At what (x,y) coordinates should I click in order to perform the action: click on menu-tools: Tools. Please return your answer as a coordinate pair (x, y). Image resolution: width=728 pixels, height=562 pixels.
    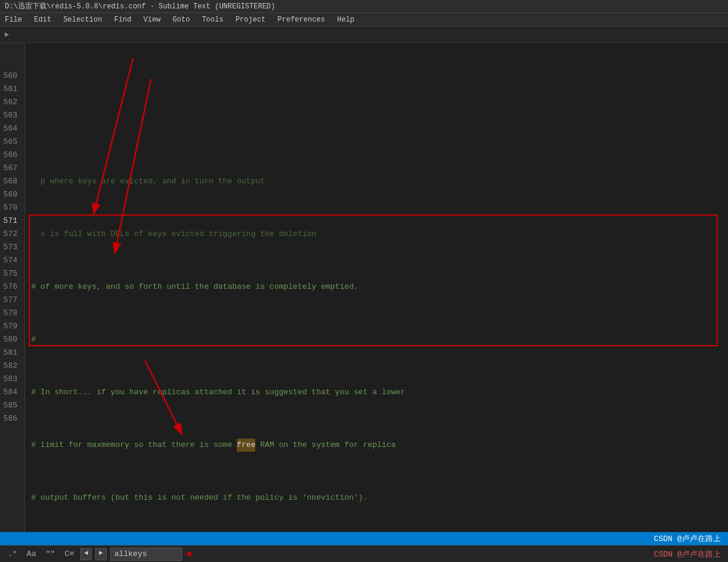
    Looking at the image, I should click on (213, 20).